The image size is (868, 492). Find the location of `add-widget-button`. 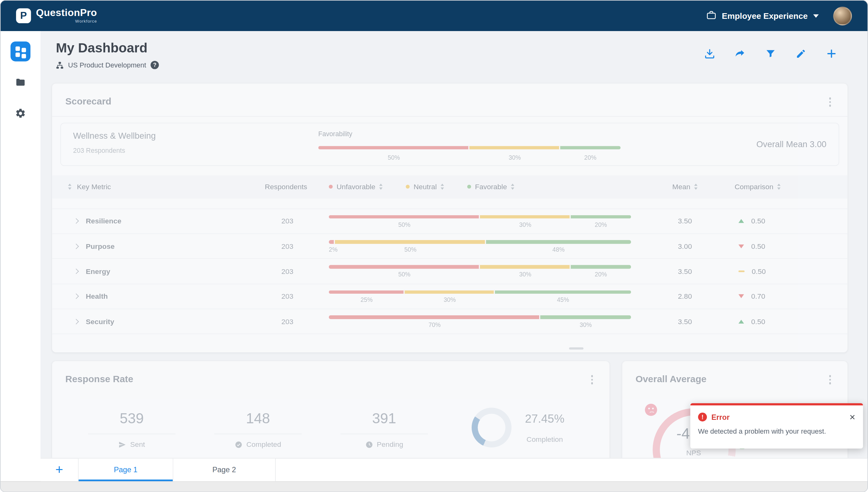

add-widget-button is located at coordinates (831, 54).